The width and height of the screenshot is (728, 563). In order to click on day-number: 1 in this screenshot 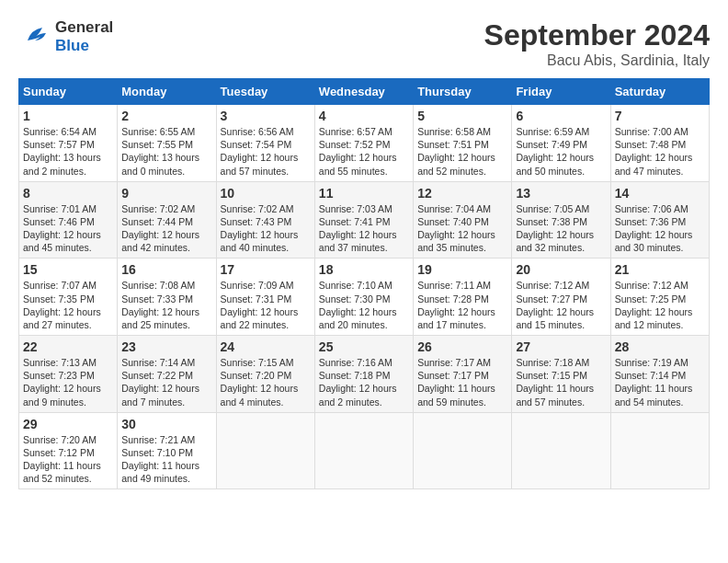, I will do `click(68, 116)`.